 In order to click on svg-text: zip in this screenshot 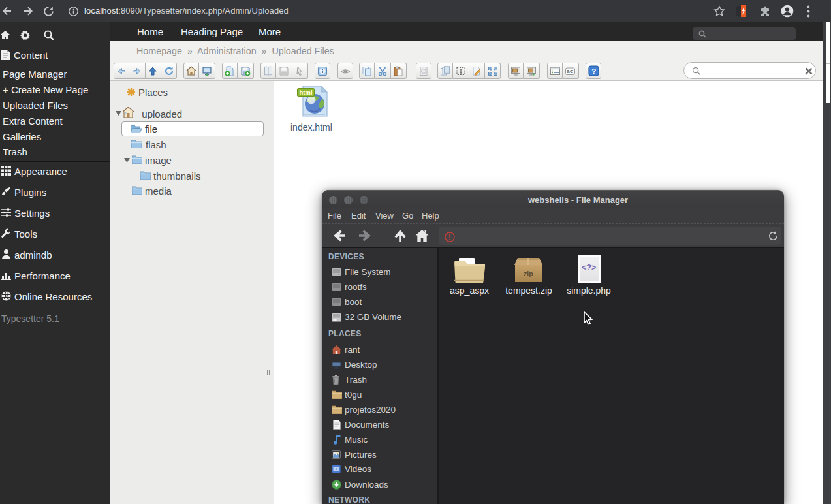, I will do `click(529, 274)`.